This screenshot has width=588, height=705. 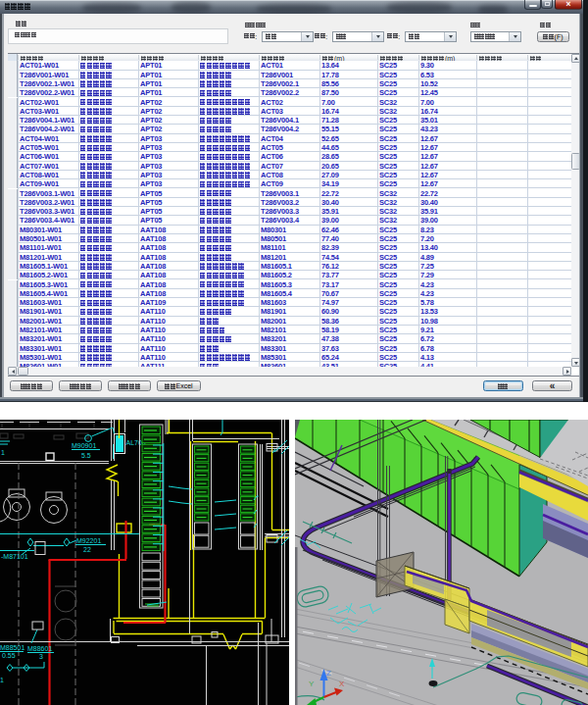 What do you see at coordinates (87, 549) in the screenshot?
I see `svg-text: 22` at bounding box center [87, 549].